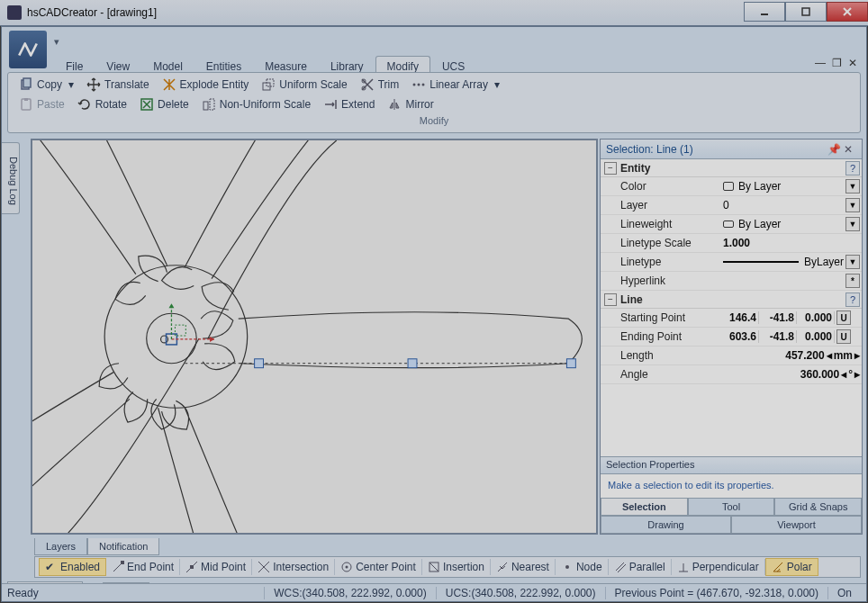 The height and width of the screenshot is (603, 868). Describe the element at coordinates (662, 337) in the screenshot. I see `end-point-label: Ending Point` at that location.